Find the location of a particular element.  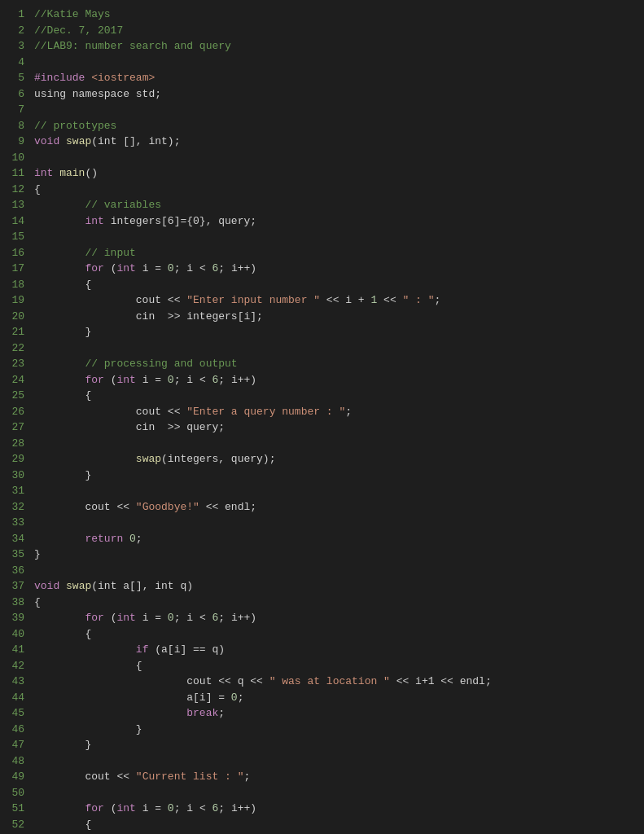

code-token: ; i++) is located at coordinates (238, 269).